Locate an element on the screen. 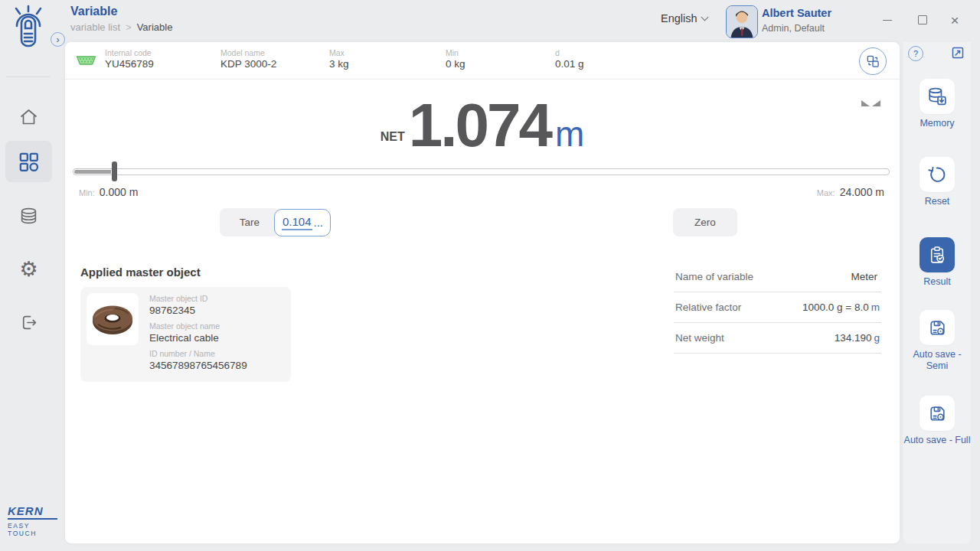 The width and height of the screenshot is (980, 551). user-role: Admin, Default is located at coordinates (793, 28).